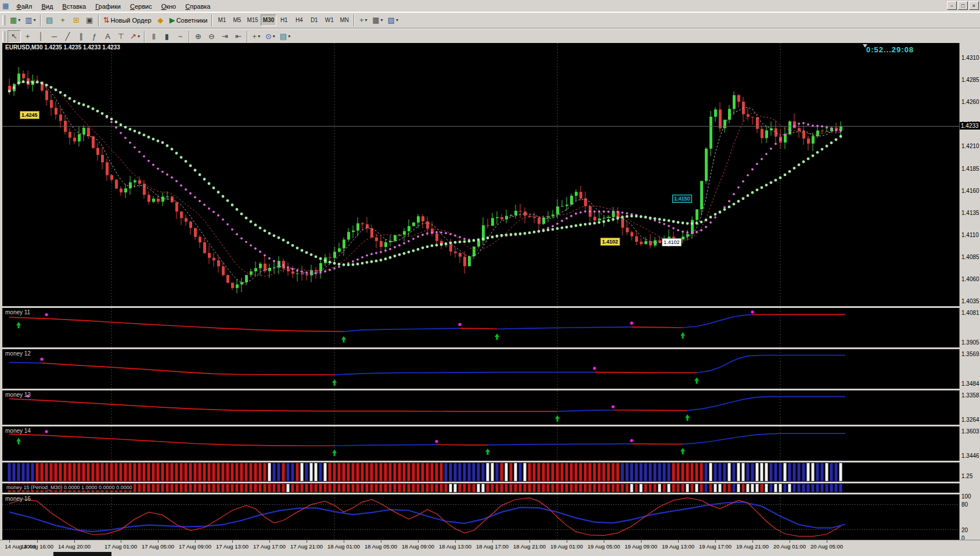  Describe the element at coordinates (481, 488) in the screenshot. I see `chart-pane-m15b` at that location.